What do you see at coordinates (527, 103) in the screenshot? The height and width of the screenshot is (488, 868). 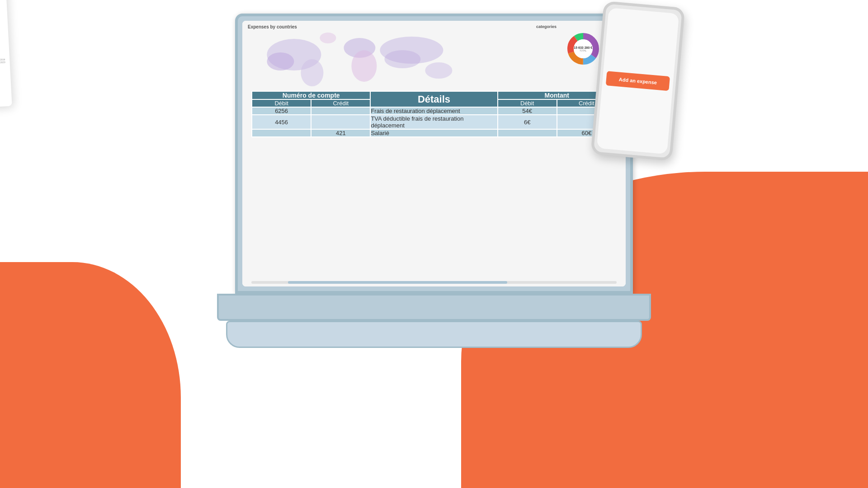 I see `col3-sub1: Débit` at bounding box center [527, 103].